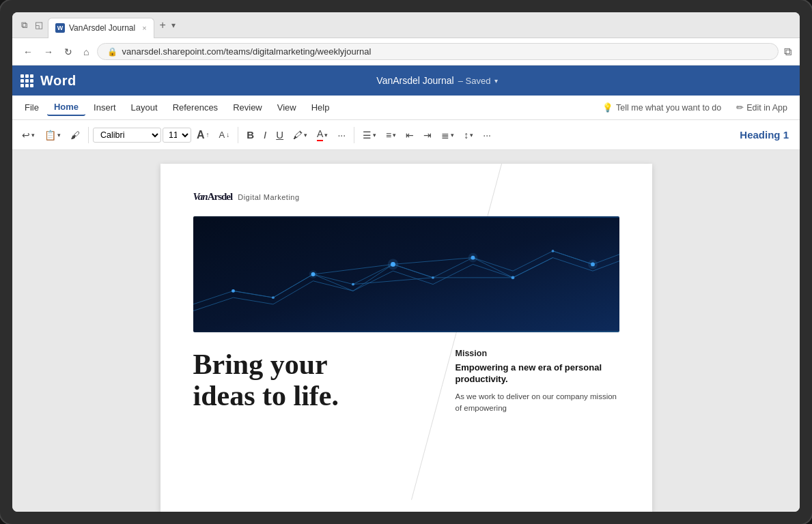  I want to click on increase-indent-button: ⇥, so click(428, 135).